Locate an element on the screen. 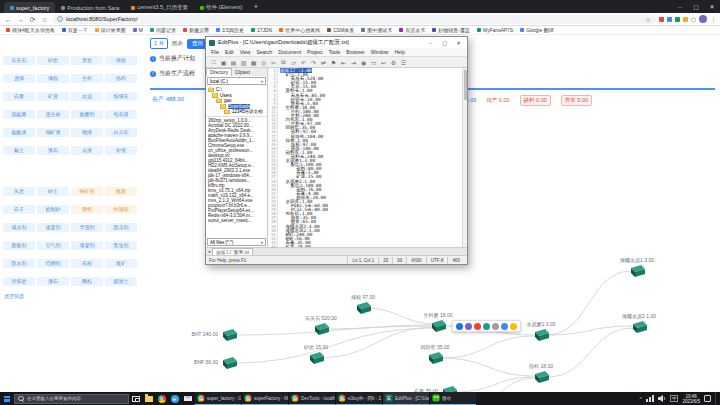  menu-item: Search is located at coordinates (264, 52).